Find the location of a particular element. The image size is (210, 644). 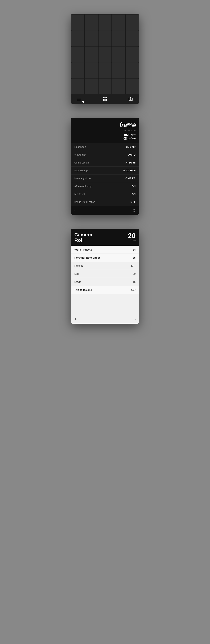

settings-gear-button: ⊙ is located at coordinates (134, 210).